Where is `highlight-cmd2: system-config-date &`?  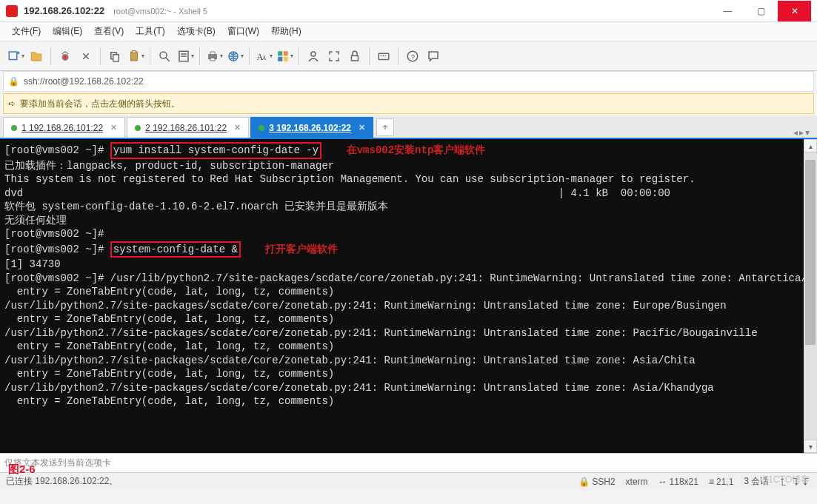
highlight-cmd2: system-config-date & is located at coordinates (176, 250).